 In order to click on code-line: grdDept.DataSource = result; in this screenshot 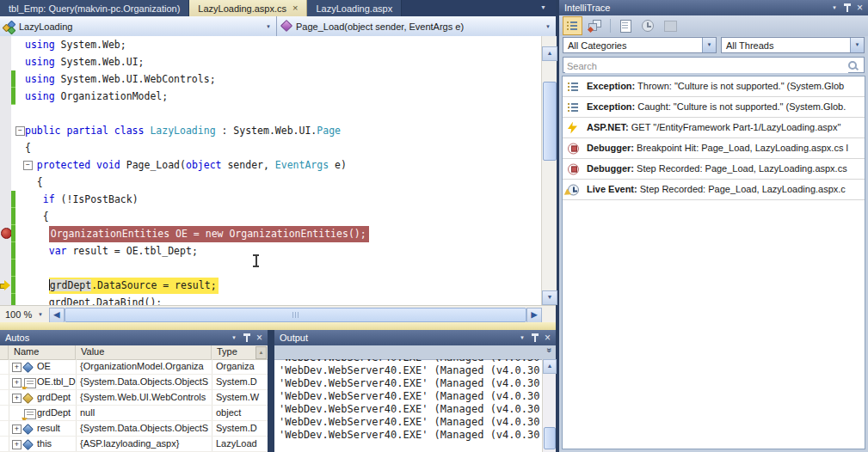, I will do `click(278, 285)`.